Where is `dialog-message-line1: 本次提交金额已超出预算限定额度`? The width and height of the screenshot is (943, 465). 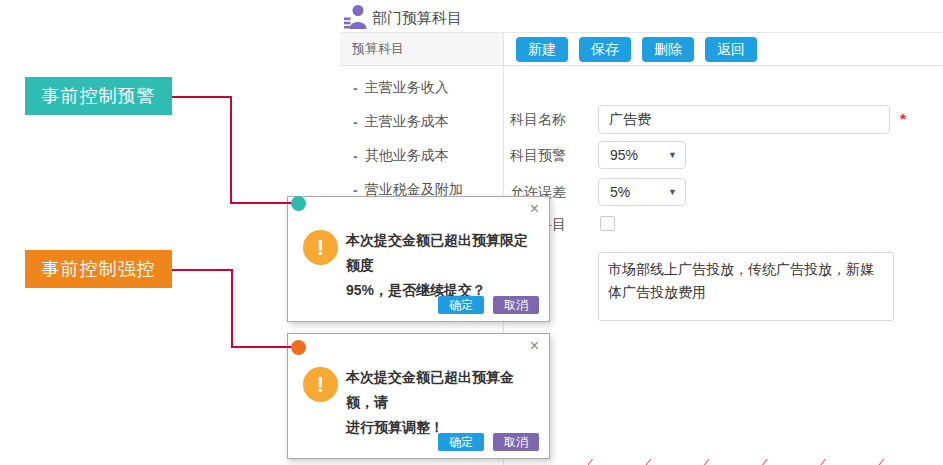
dialog-message-line1: 本次提交金额已超出预算限定额度 is located at coordinates (443, 253).